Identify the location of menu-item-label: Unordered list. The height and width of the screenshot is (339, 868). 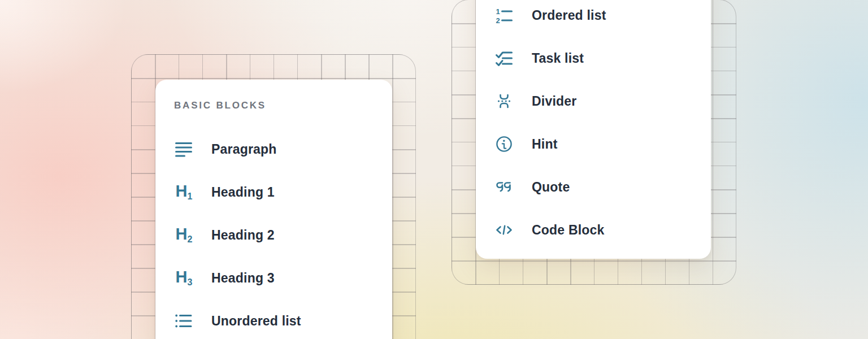
(257, 321).